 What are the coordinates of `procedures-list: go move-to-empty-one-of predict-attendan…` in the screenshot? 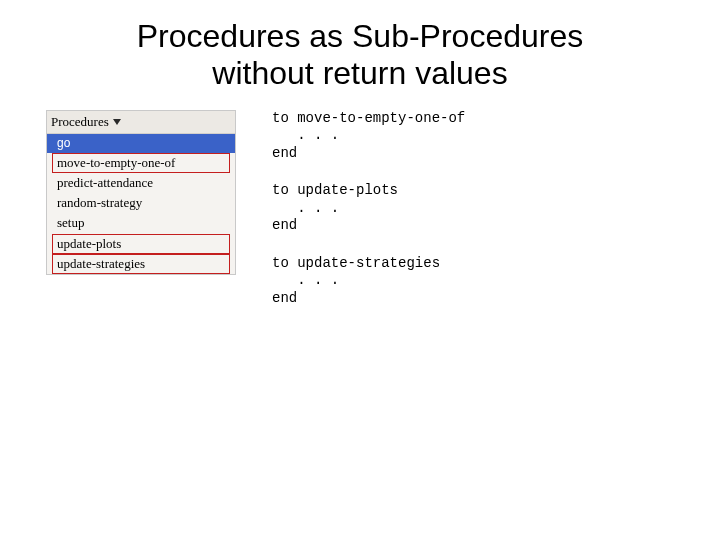 It's located at (141, 204).